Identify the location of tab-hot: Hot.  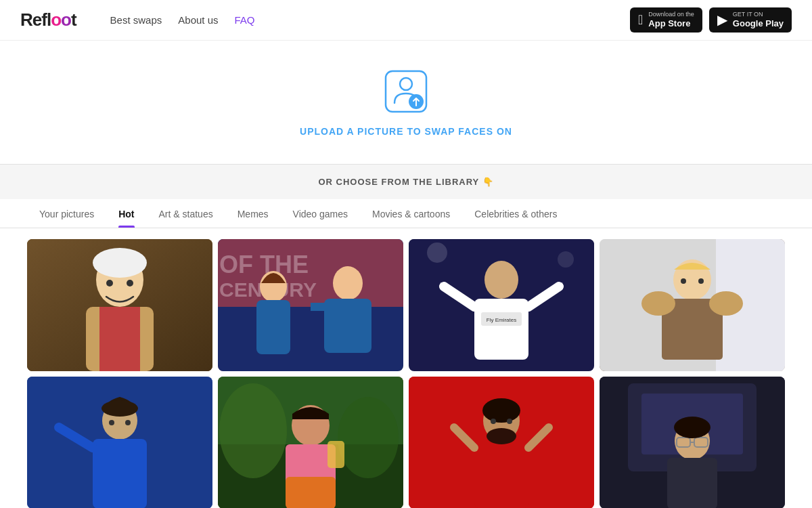
(126, 213).